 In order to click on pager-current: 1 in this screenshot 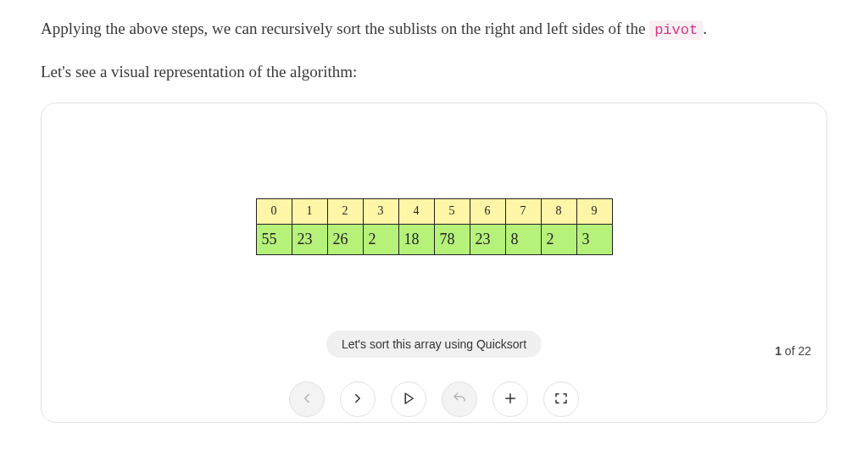, I will do `click(778, 351)`.